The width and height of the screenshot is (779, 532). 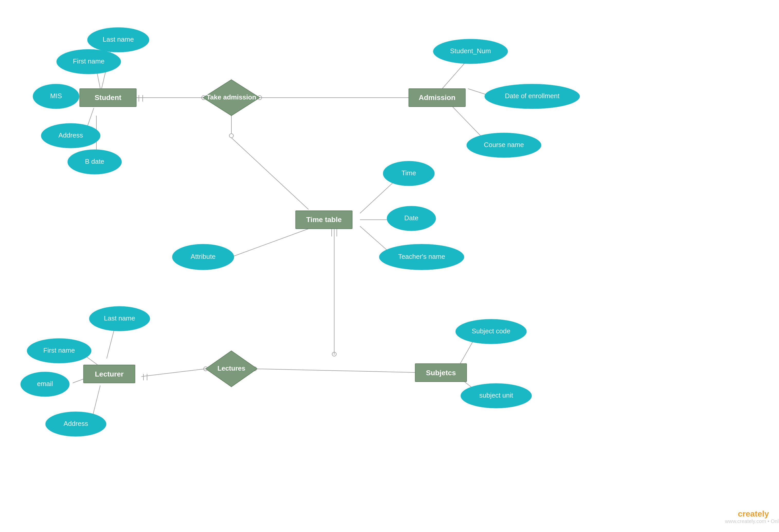 What do you see at coordinates (56, 96) in the screenshot?
I see `attr-mis-label: MIS` at bounding box center [56, 96].